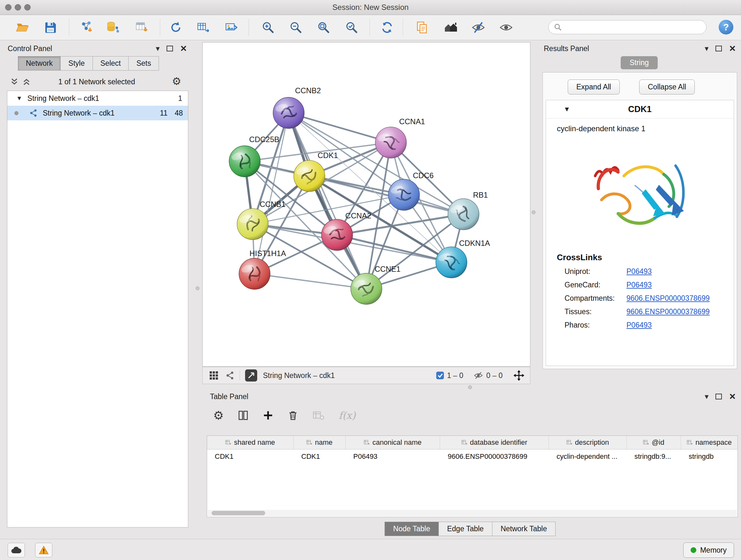 This screenshot has width=741, height=560. Describe the element at coordinates (400, 137) in the screenshot. I see `network-node-CCNA1: CCNA1` at that location.